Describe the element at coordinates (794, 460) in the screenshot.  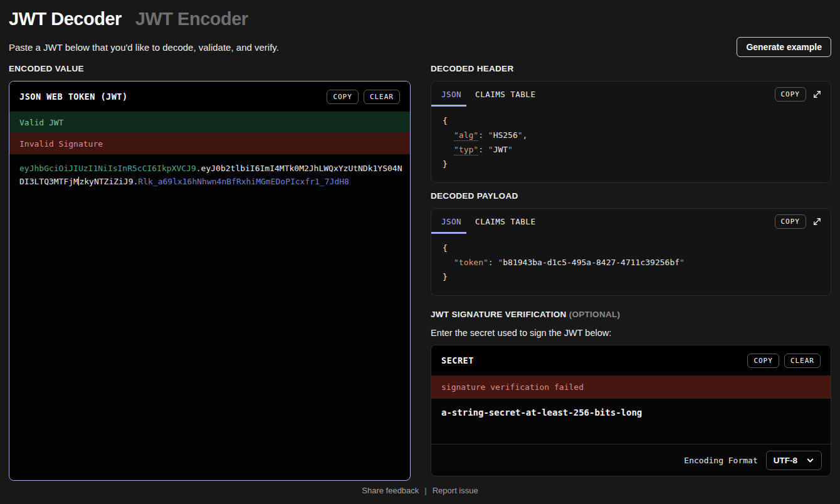
I see `encoding-format-dropdown: UTF-8` at that location.